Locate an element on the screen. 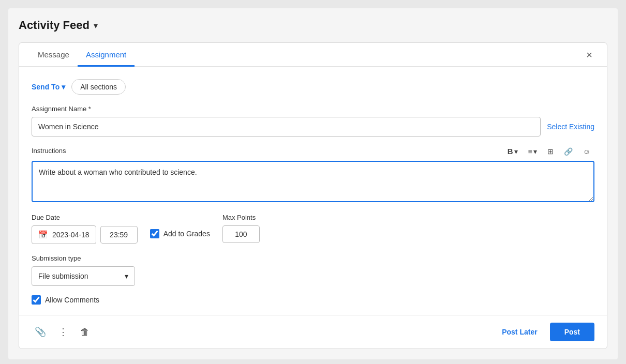 Image resolution: width=626 pixels, height=364 pixels. due-date-row: Due Date 📅 2023-04-18 Add to Grades is located at coordinates (313, 229).